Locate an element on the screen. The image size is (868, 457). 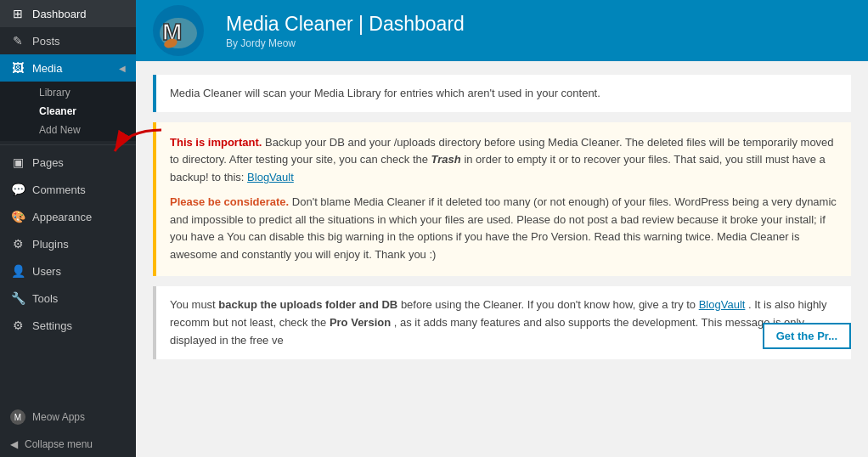
warning-text-4: to this: is located at coordinates (229, 177).